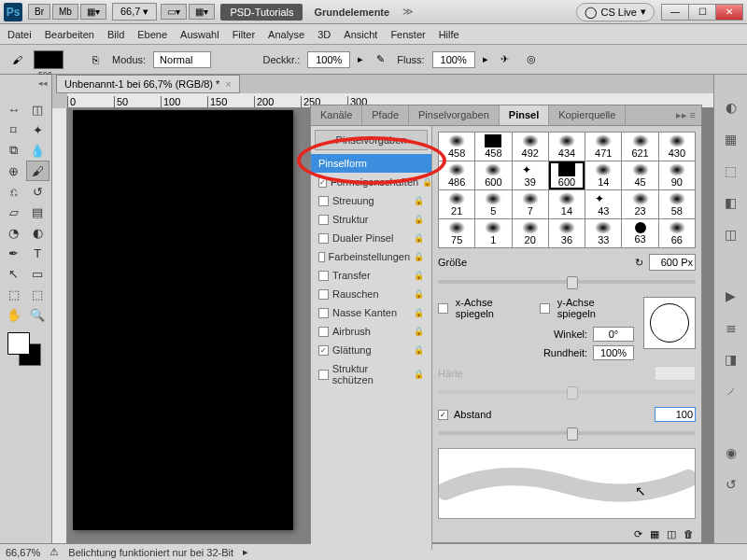 The width and height of the screenshot is (747, 560). I want to click on deckkraft-input: 100%, so click(329, 60).